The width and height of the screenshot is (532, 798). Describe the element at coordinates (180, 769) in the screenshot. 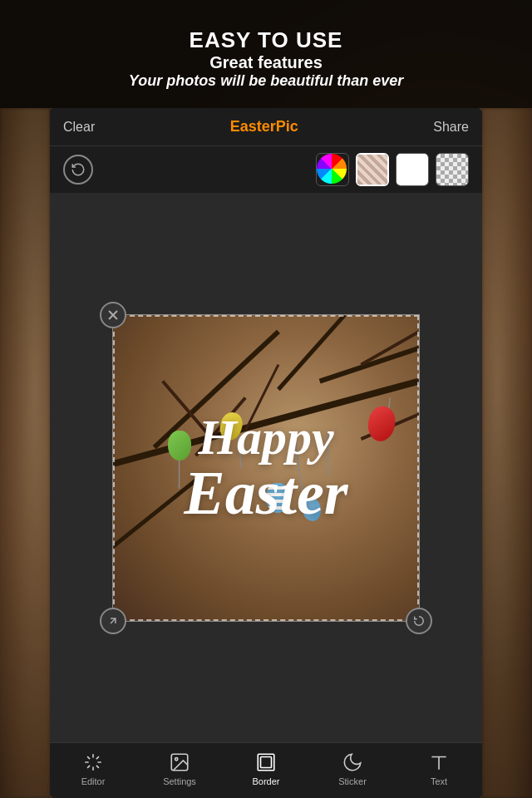

I see `nav-item-settings: Settings` at that location.